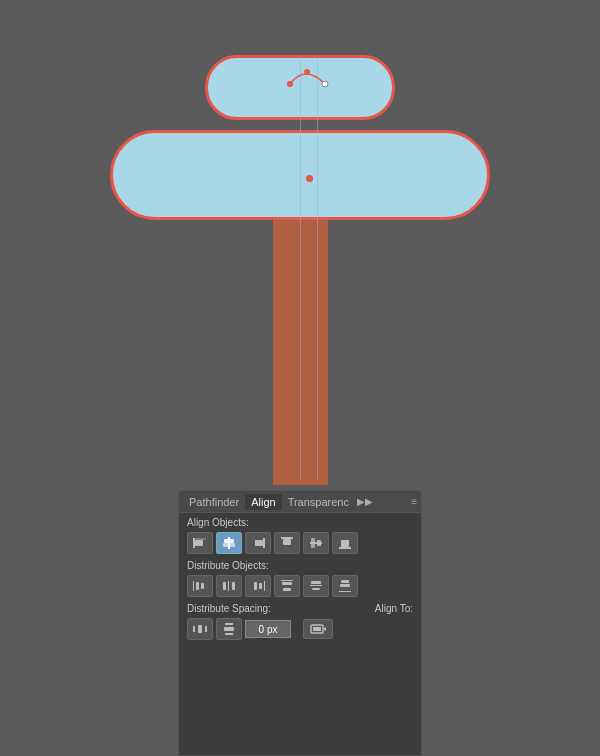 This screenshot has height=756, width=600. What do you see at coordinates (200, 543) in the screenshot?
I see `align-left-btn` at bounding box center [200, 543].